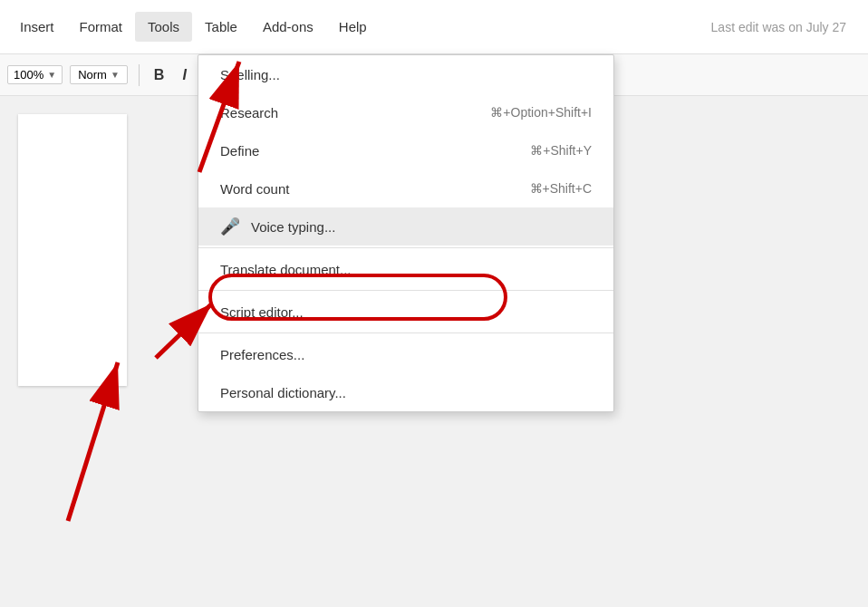  I want to click on menu-item-personal-dictionary-label: Personal dictionary..., so click(283, 393).